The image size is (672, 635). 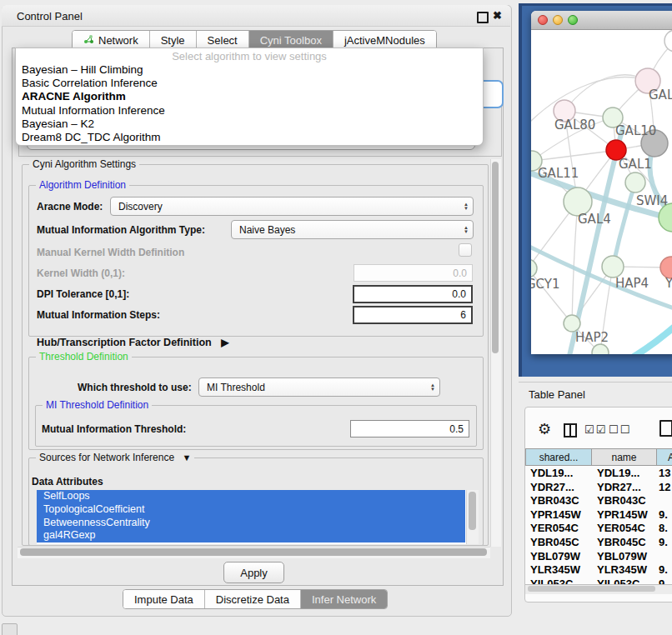 What do you see at coordinates (249, 70) in the screenshot?
I see `algorithm-option: Bayesian – Hill Climbing` at bounding box center [249, 70].